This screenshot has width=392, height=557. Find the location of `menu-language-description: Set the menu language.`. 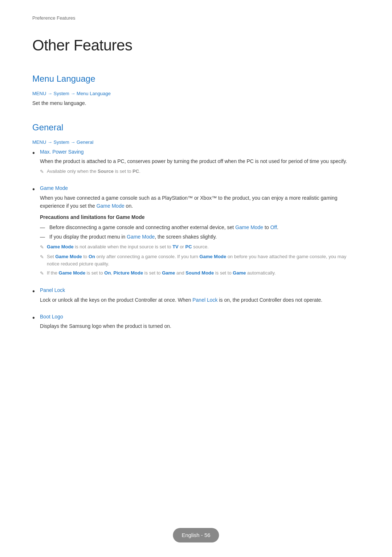

menu-language-description: Set the menu language. is located at coordinates (196, 103).